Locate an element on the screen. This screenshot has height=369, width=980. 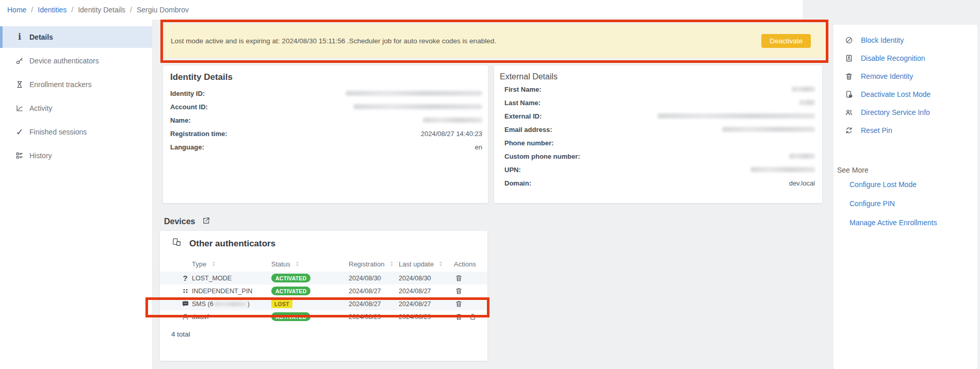
field-label: First Name: is located at coordinates (523, 90).